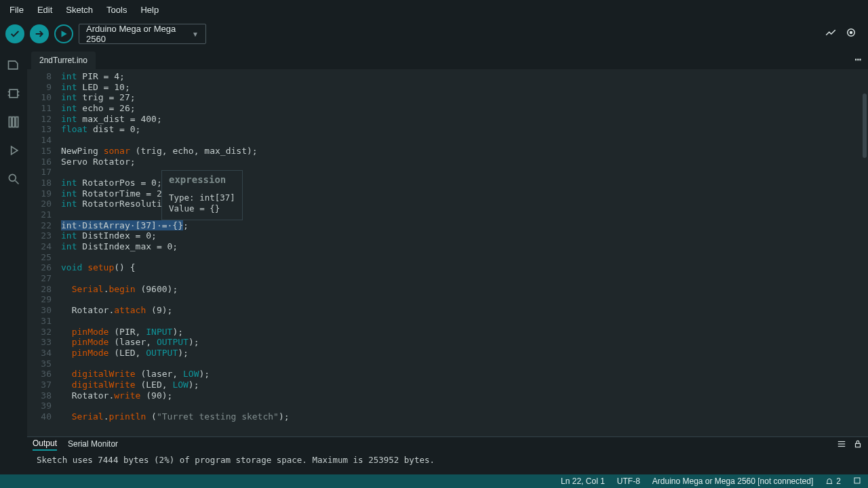 The image size is (868, 488). Describe the element at coordinates (465, 396) in the screenshot. I see `code-line: Rotator.write (90);` at that location.